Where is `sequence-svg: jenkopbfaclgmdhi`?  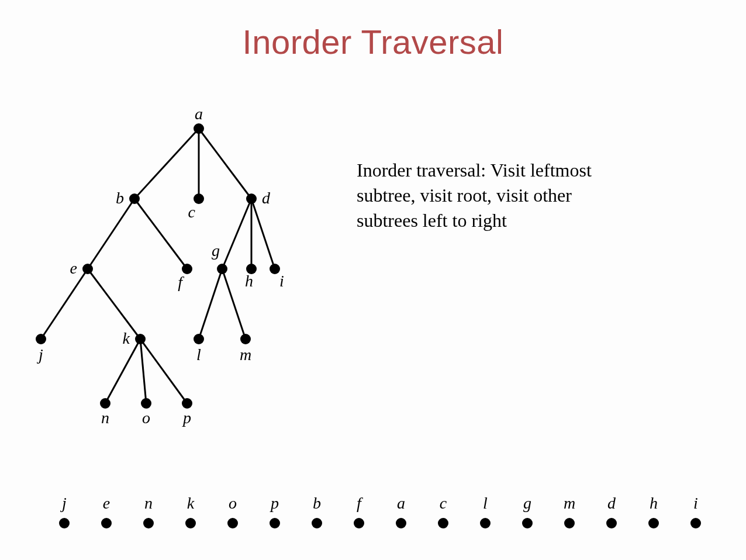
sequence-svg: jenkopbfaclgmdhi is located at coordinates (373, 514).